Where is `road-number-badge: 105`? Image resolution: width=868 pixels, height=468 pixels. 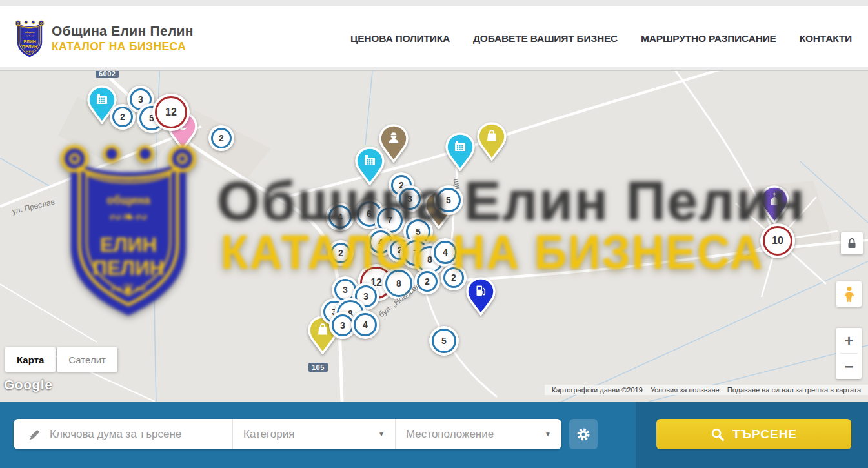 road-number-badge: 105 is located at coordinates (318, 367).